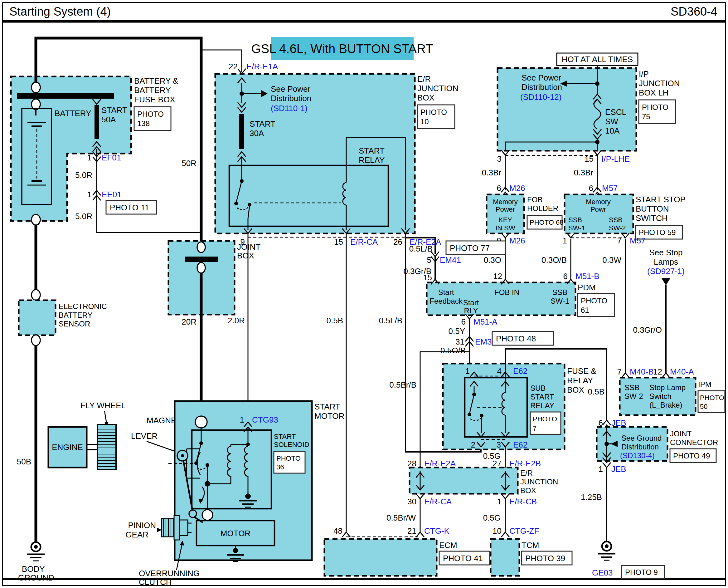  What do you see at coordinates (285, 436) in the screenshot?
I see `start-solenoid-label-1: START` at bounding box center [285, 436].